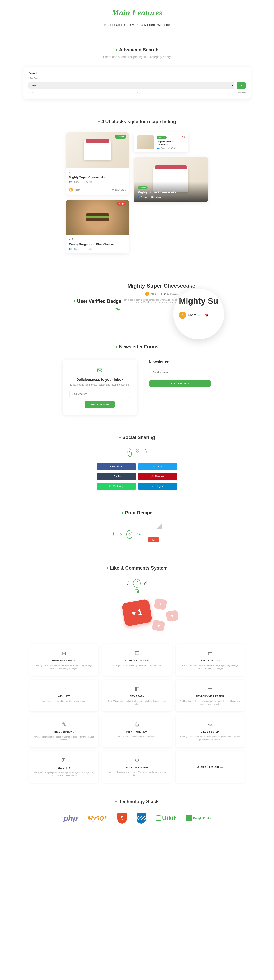 The width and height of the screenshot is (274, 980). I want to click on recipe-image, so click(145, 142).